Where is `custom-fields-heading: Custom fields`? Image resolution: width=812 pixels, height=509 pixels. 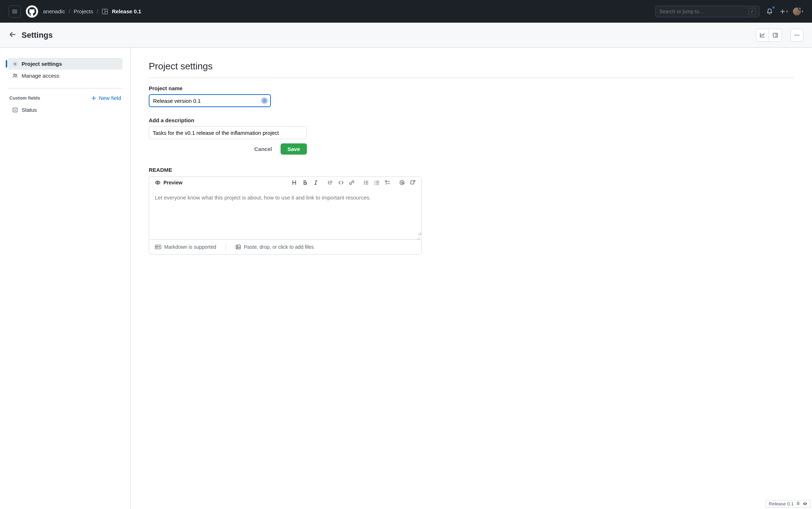 custom-fields-heading: Custom fields is located at coordinates (25, 98).